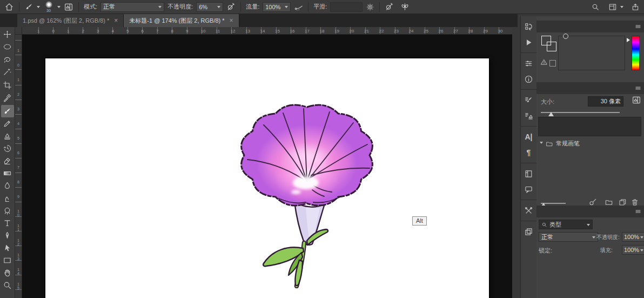 The width and height of the screenshot is (644, 298). I want to click on workspace-icon, so click(613, 7).